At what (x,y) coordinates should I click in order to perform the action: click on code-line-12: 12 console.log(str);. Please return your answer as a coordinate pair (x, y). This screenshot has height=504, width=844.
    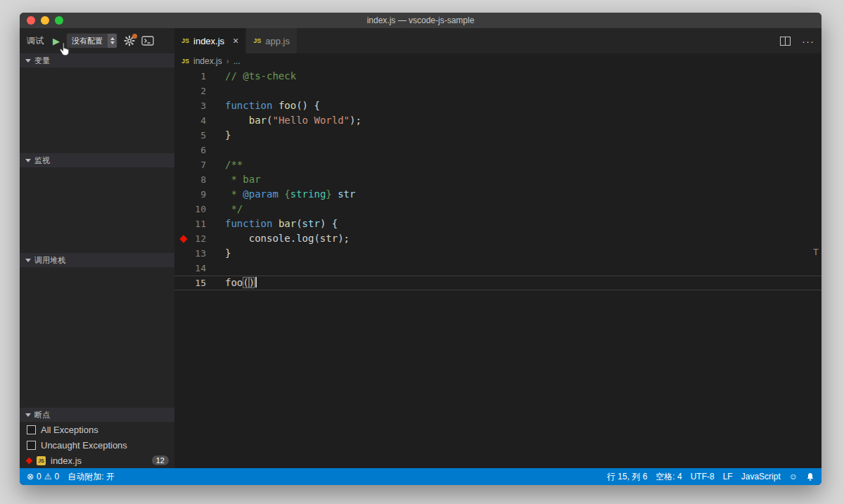
    Looking at the image, I should click on (498, 239).